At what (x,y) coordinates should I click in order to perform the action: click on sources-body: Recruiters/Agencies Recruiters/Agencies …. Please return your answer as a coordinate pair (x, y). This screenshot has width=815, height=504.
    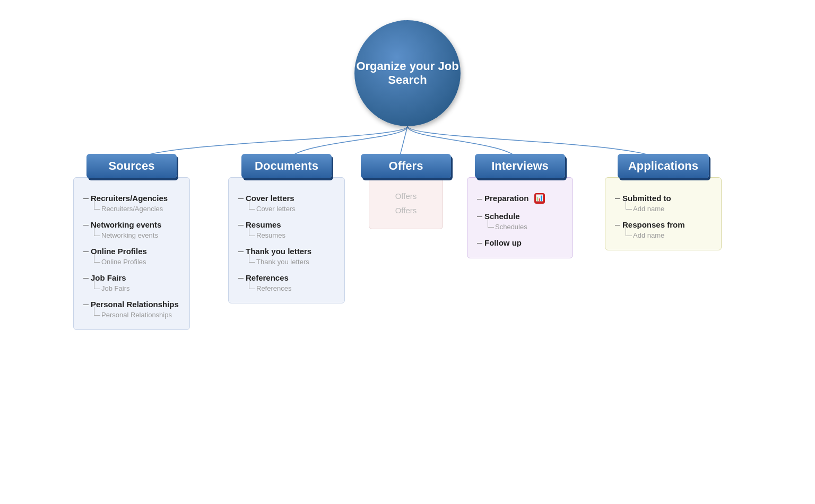
    Looking at the image, I should click on (132, 254).